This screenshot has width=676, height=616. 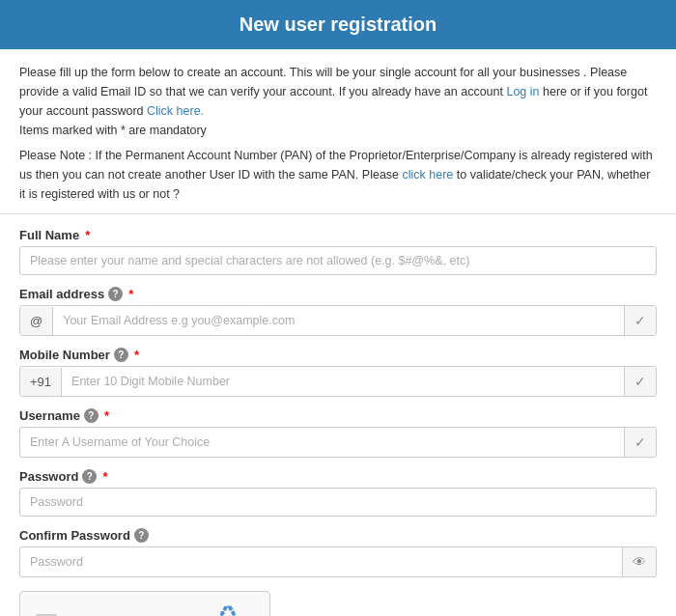 I want to click on email-label: Email address ? *, so click(x=338, y=294).